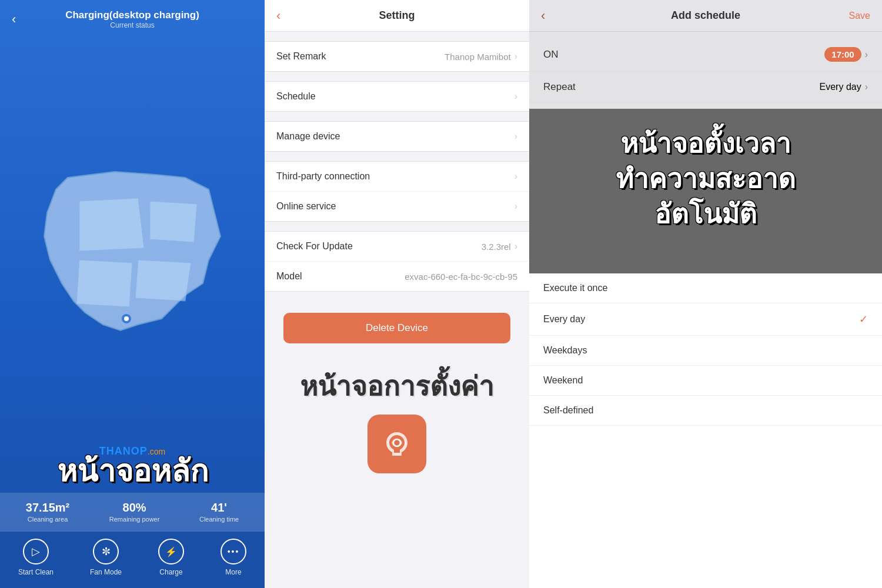 The width and height of the screenshot is (882, 588). Describe the element at coordinates (135, 508) in the screenshot. I see `stat-remaining-power-value: 80%` at that location.